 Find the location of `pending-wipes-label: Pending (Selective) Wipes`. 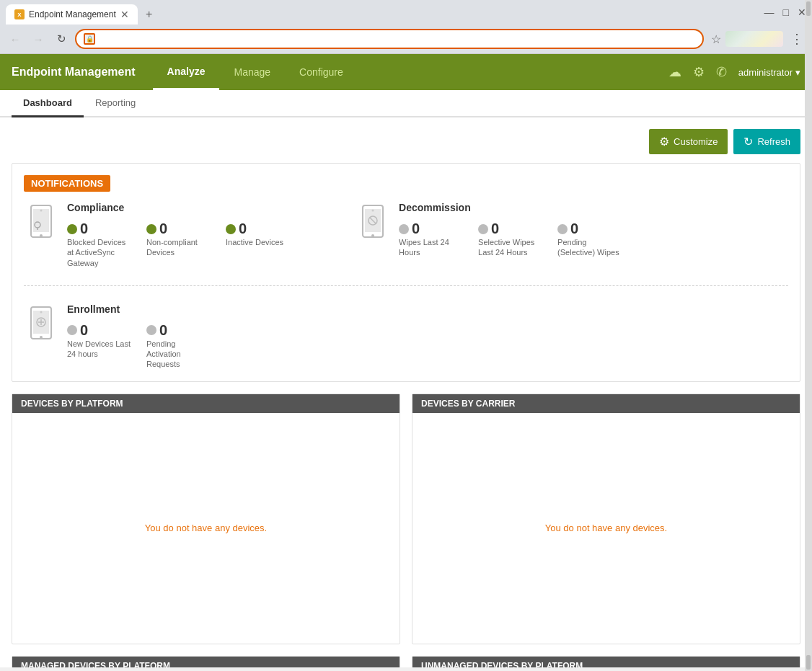

pending-wipes-label: Pending (Selective) Wipes is located at coordinates (590, 248).